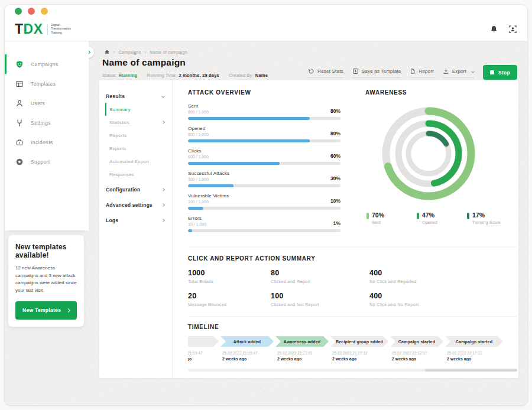  Describe the element at coordinates (474, 356) in the screenshot. I see `timeline-event-meta: 25.02.2022 22:17:332 weeks ago` at that location.